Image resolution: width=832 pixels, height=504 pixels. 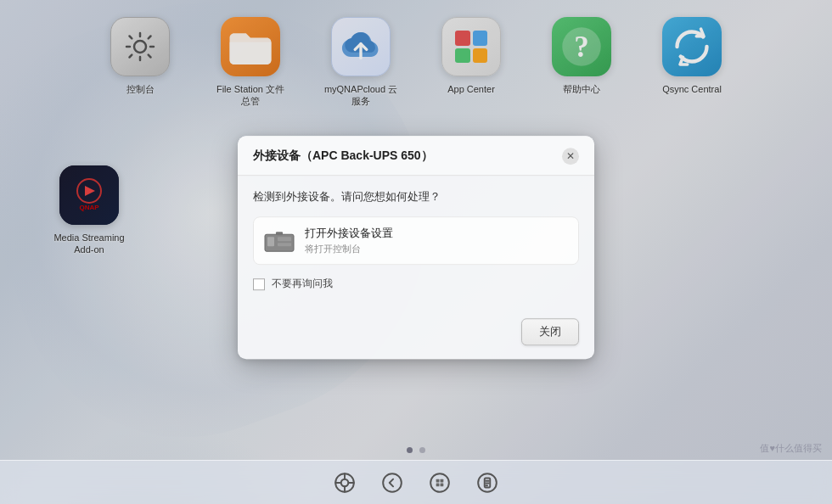 I want to click on dialog-close-button: ✕, so click(x=571, y=156).